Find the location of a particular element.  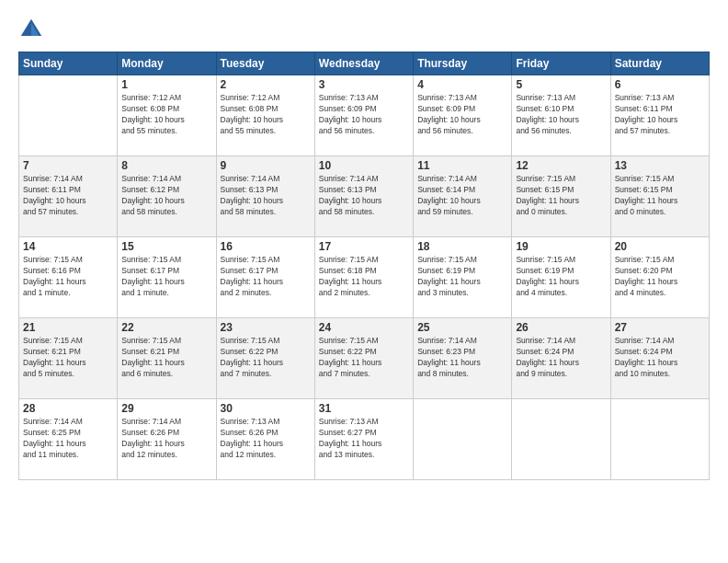

day-number: 2 is located at coordinates (266, 85).